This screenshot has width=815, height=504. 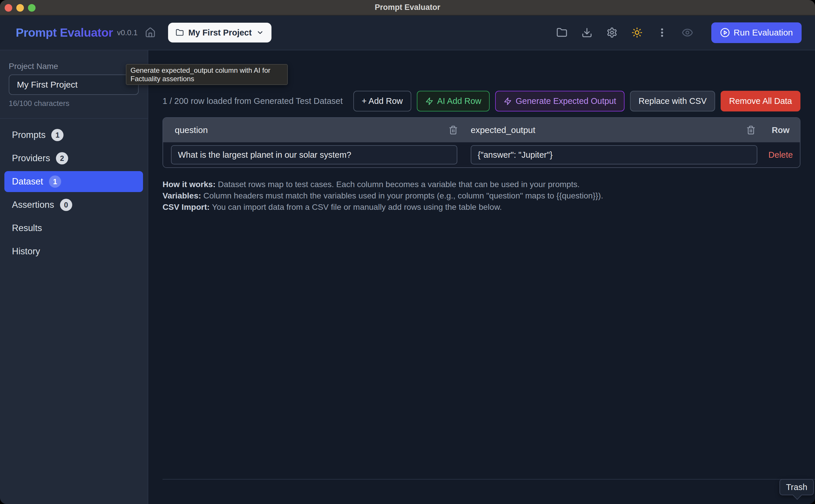 I want to click on info-text: You can import data from a CSV file or m…, so click(x=357, y=207).